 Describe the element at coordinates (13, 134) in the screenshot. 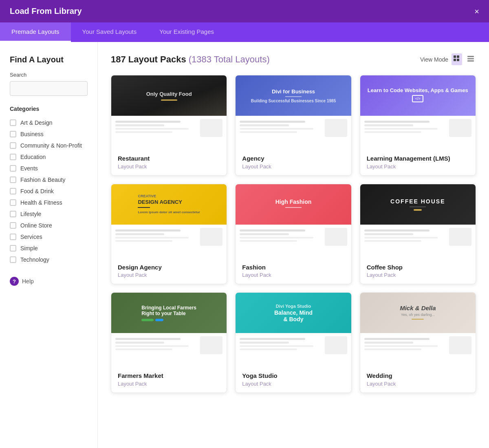

I see `category-checkbox-business` at that location.